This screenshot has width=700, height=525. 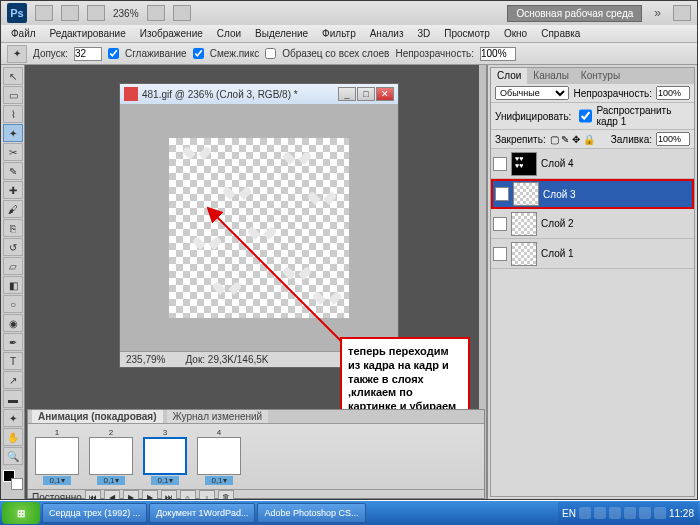 What do you see at coordinates (188, 494) in the screenshot?
I see `tween-button: ⟐` at bounding box center [188, 494].